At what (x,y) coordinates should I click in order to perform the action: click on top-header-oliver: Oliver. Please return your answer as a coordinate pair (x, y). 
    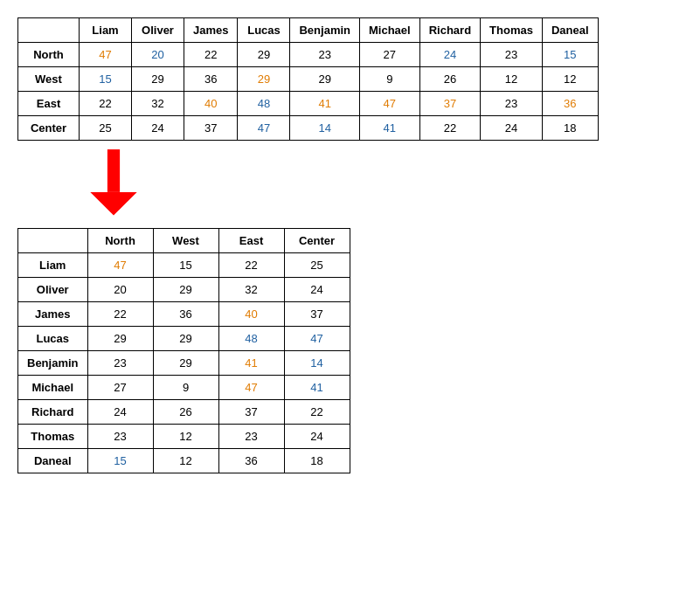
    Looking at the image, I should click on (158, 31).